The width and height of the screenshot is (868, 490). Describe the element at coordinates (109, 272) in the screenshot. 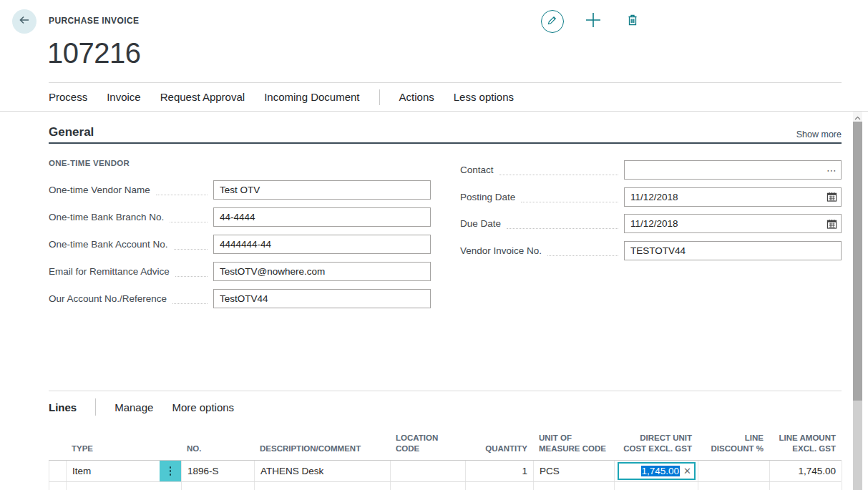

I see `email-remittance-label: Email for Remittance Advice` at that location.